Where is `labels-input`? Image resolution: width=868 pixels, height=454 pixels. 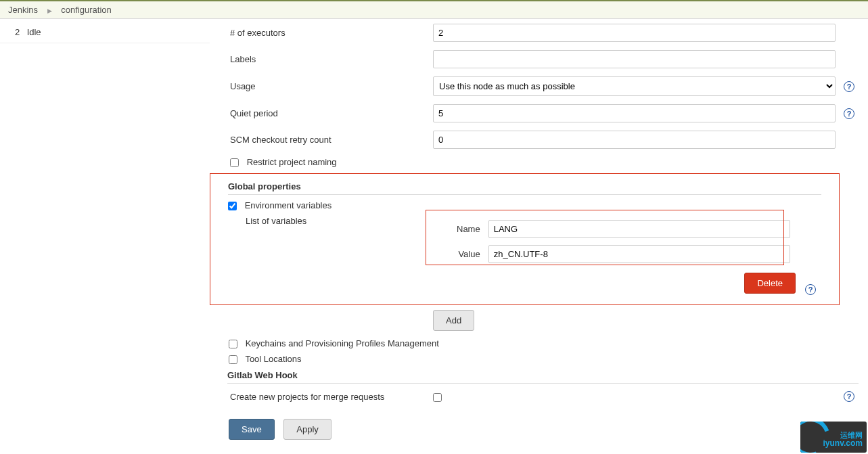
labels-input is located at coordinates (635, 60).